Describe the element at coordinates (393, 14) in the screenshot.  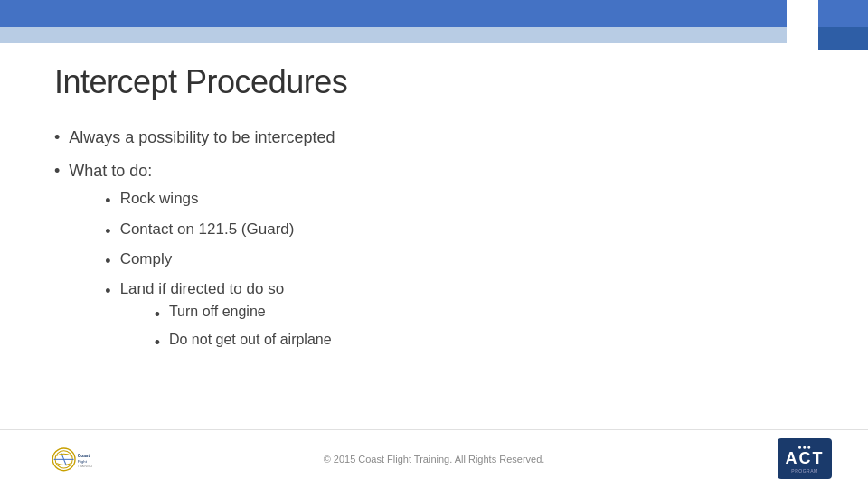
I see `top-bar-blue` at that location.